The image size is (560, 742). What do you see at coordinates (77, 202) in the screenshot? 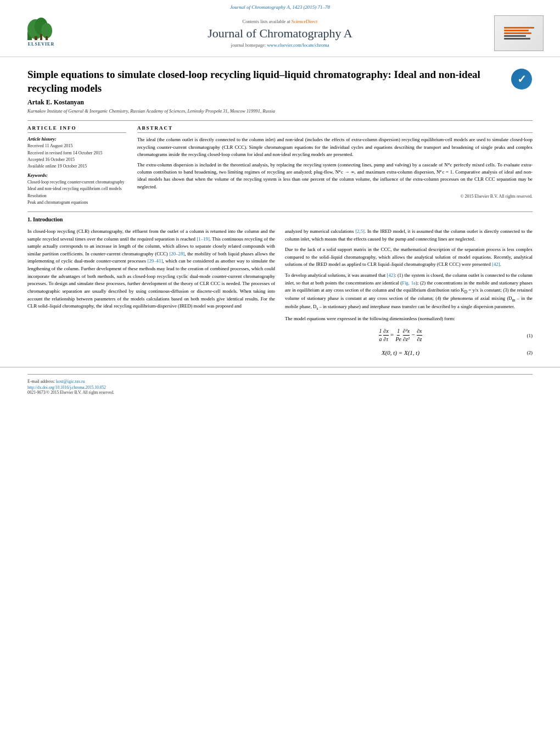
I see `keyword-4: Peak and chromatogram equations` at bounding box center [77, 202].